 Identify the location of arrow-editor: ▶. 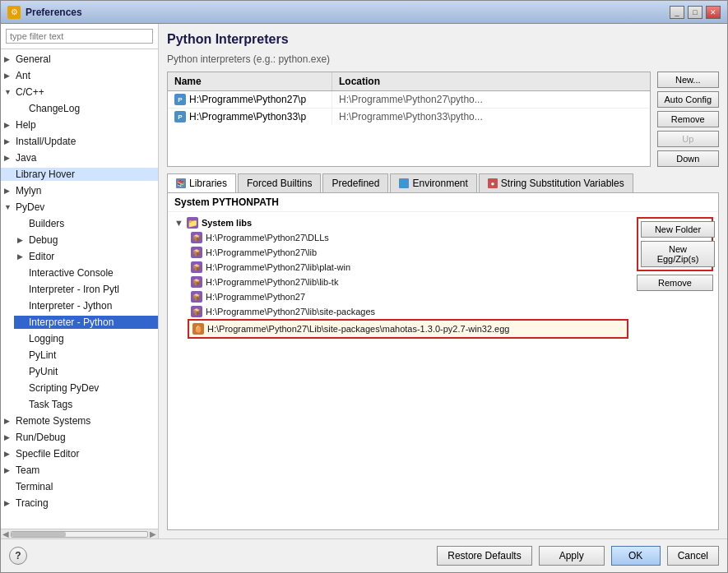
(23, 256).